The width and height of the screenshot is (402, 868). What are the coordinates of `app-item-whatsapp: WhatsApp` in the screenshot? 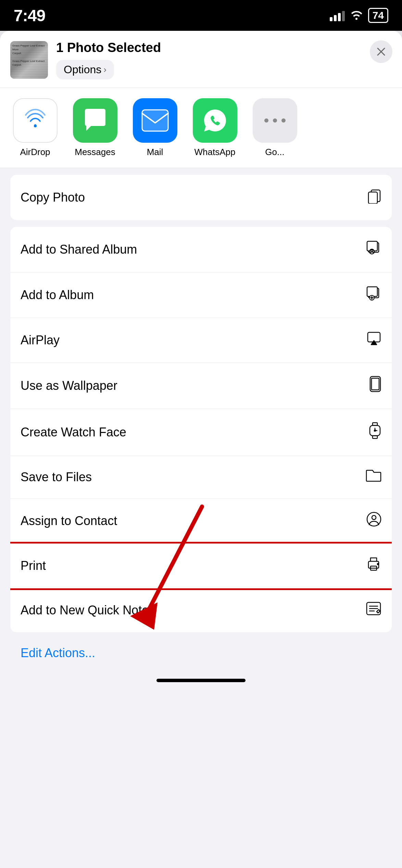 It's located at (215, 128).